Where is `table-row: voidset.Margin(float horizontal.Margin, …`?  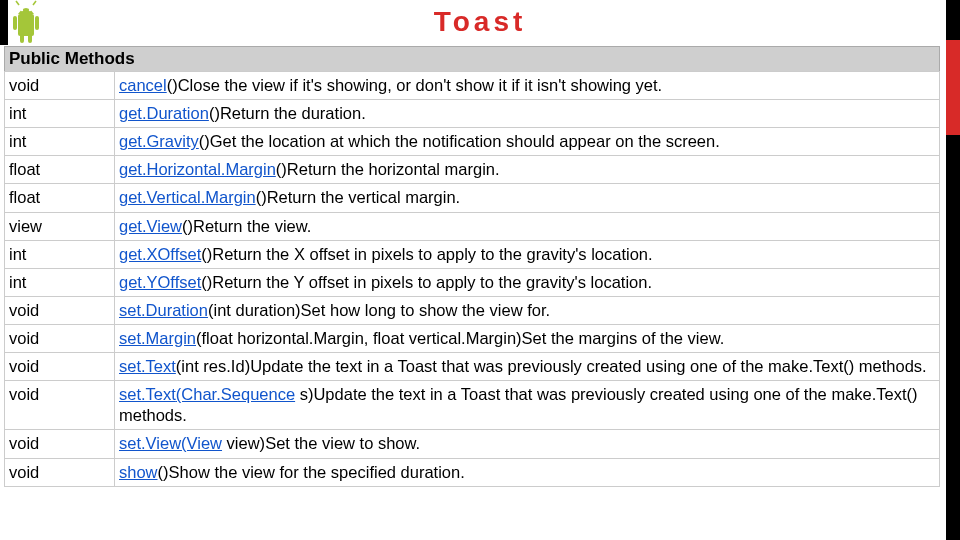
table-row: voidset.Margin(float horizontal.Margin, … is located at coordinates (472, 338).